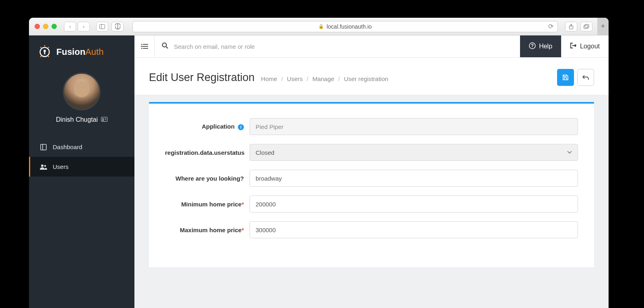  What do you see at coordinates (541, 46) in the screenshot?
I see `help-button: ? Help` at bounding box center [541, 46].